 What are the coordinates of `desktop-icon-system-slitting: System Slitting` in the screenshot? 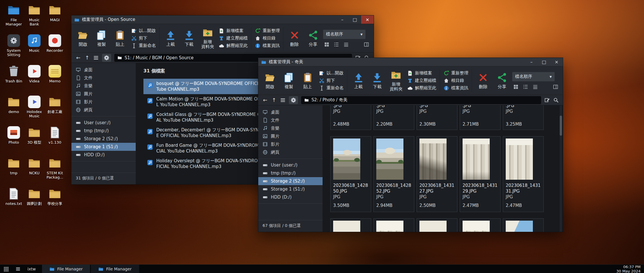 It's located at (14, 48).